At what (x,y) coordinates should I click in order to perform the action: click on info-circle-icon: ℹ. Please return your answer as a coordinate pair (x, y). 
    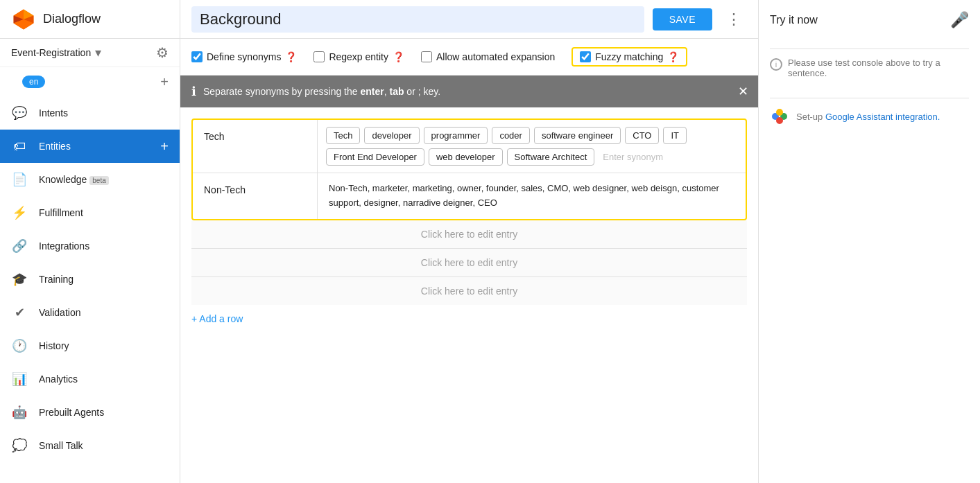
    Looking at the image, I should click on (194, 91).